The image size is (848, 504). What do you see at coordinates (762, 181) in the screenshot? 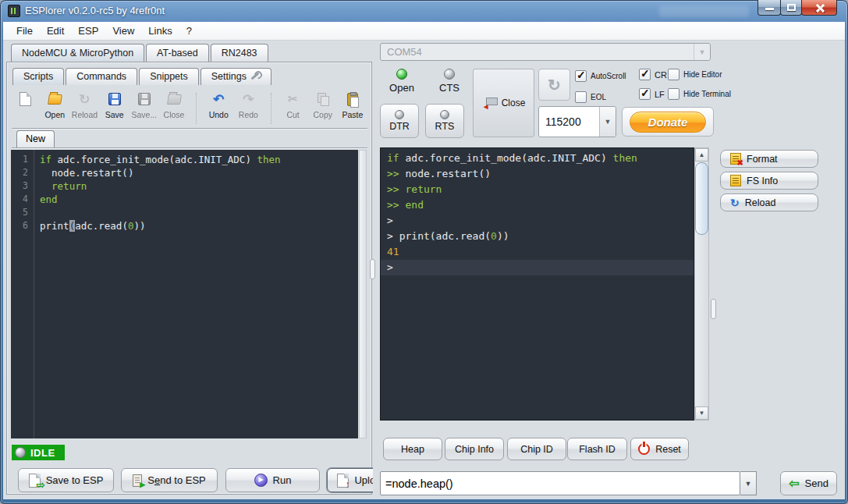
I see `fs-info-label: FS Info` at bounding box center [762, 181].